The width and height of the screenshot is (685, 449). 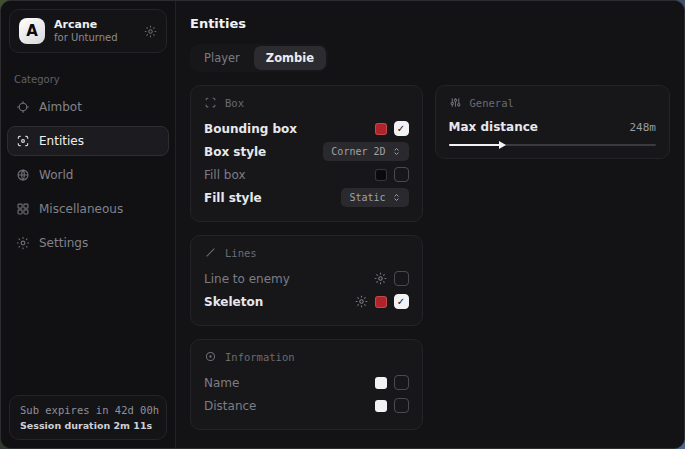 I want to click on lines-card-header: Lines, so click(x=306, y=252).